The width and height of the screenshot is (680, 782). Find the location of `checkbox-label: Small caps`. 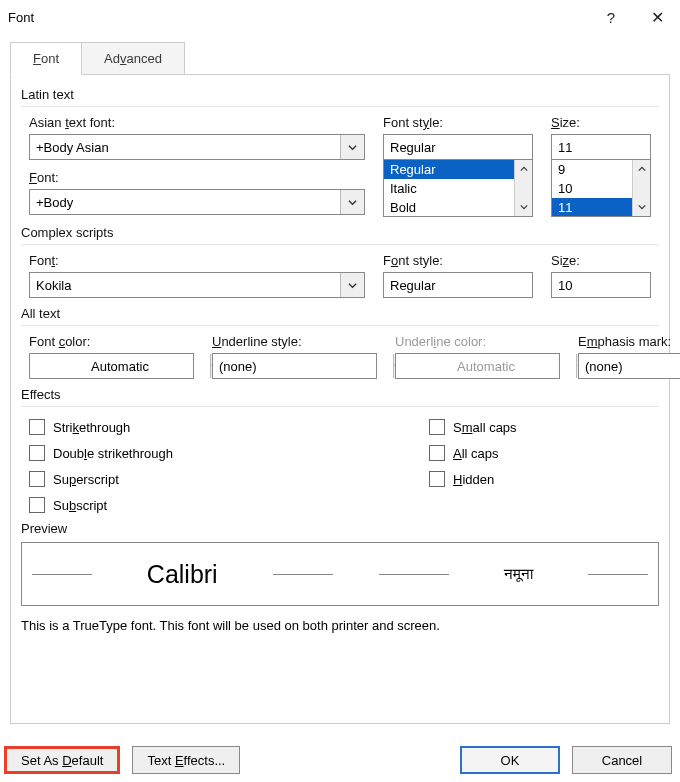

checkbox-label: Small caps is located at coordinates (485, 428).